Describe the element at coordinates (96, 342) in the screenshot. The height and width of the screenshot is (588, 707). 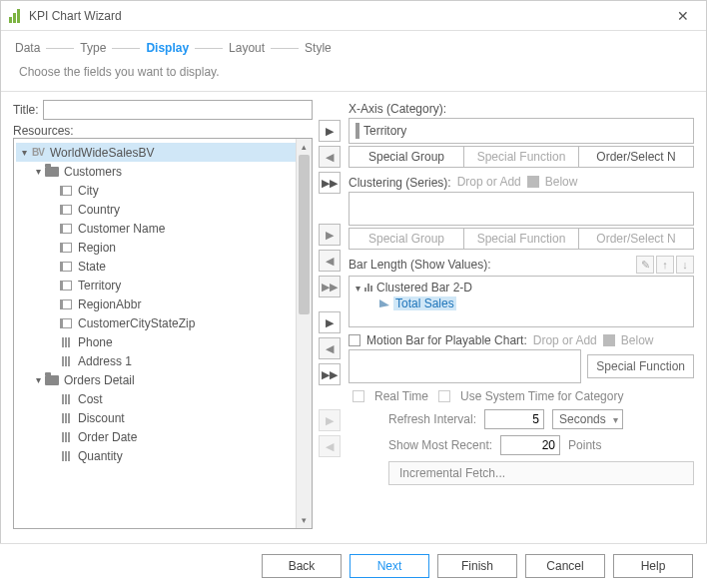
I see `tree-label: Phone` at that location.